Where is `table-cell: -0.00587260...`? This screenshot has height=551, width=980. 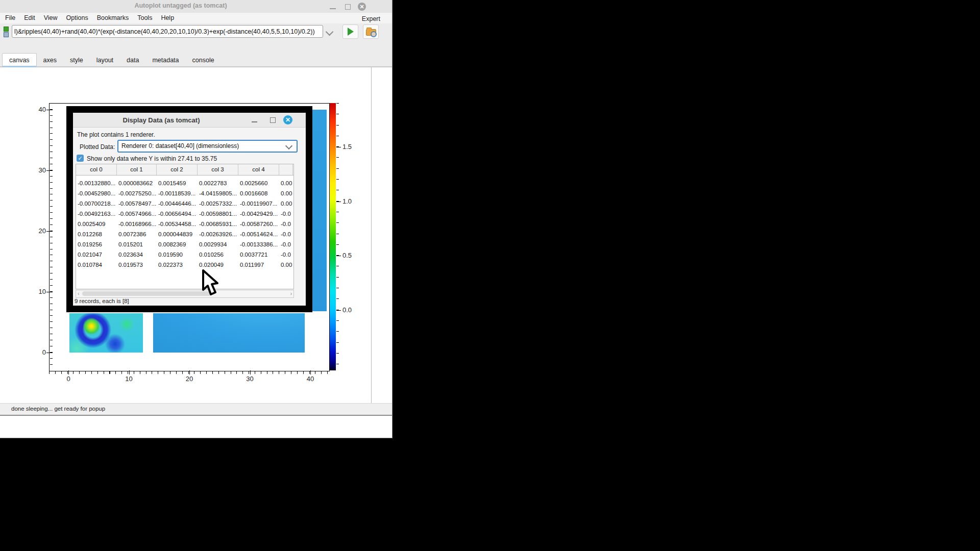
table-cell: -0.00587260... is located at coordinates (259, 224).